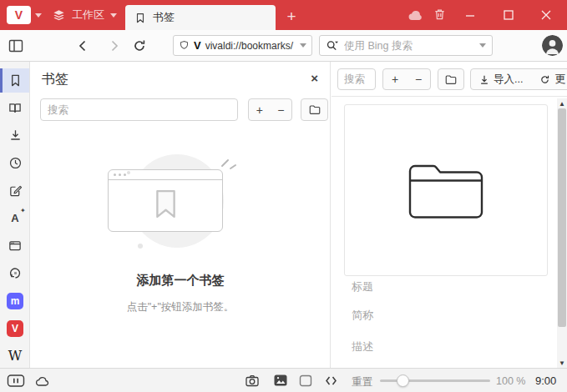 The width and height of the screenshot is (567, 392). I want to click on workspace-button: 工作区, so click(84, 15).